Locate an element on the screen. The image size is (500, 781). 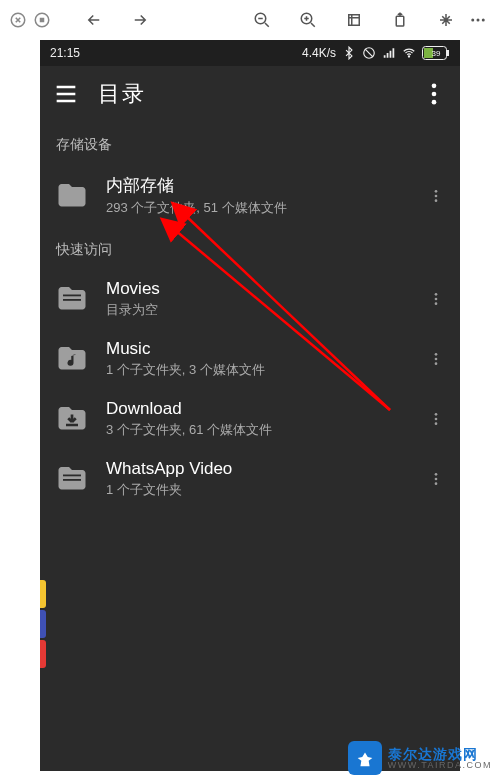
item-title: 内部存储 is located at coordinates (258, 186).